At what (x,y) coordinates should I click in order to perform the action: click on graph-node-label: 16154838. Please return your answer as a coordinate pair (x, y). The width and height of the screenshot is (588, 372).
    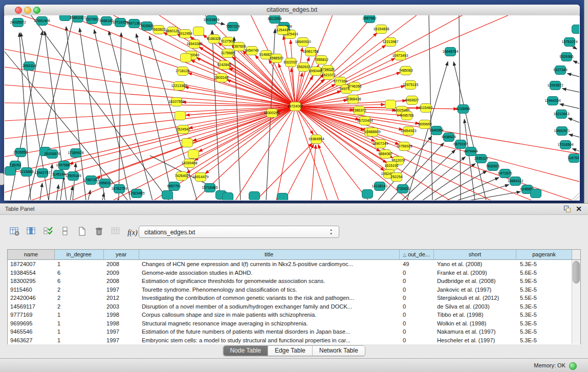
    Looking at the image, I should click on (381, 29).